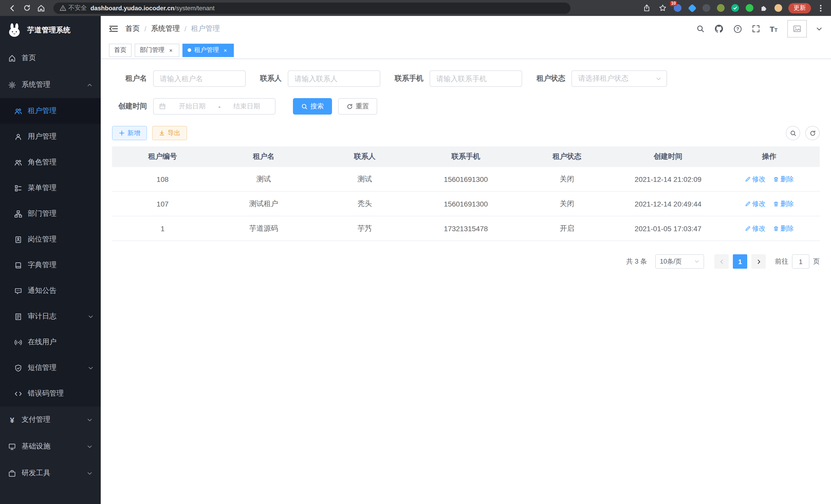 Image resolution: width=831 pixels, height=504 pixels. What do you see at coordinates (27, 8) in the screenshot?
I see `browser-reload-button` at bounding box center [27, 8].